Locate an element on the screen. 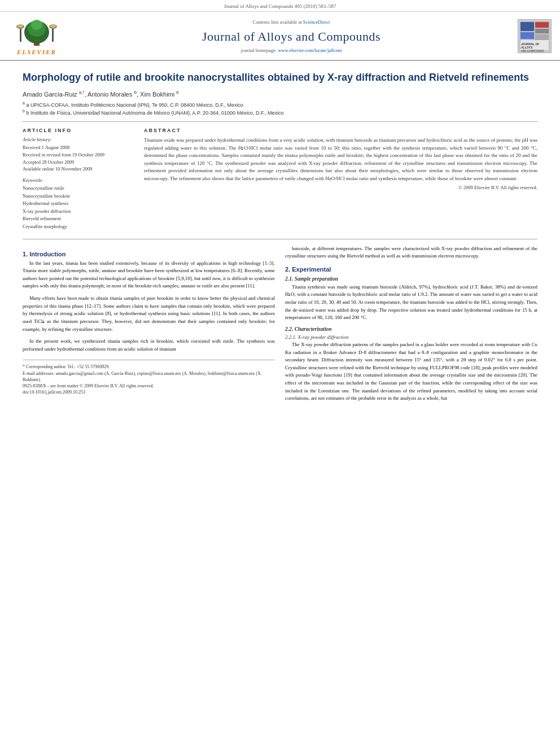 This screenshot has width=560, height=747. body-right-col: butoxide, at different temperatures. The… is located at coordinates (411, 326).